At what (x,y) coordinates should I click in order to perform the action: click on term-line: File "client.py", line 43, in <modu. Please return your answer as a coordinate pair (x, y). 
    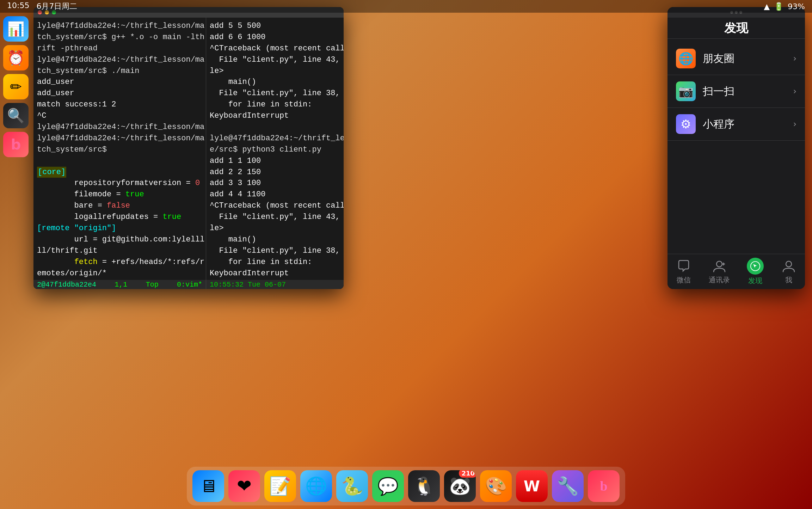
    Looking at the image, I should click on (275, 217).